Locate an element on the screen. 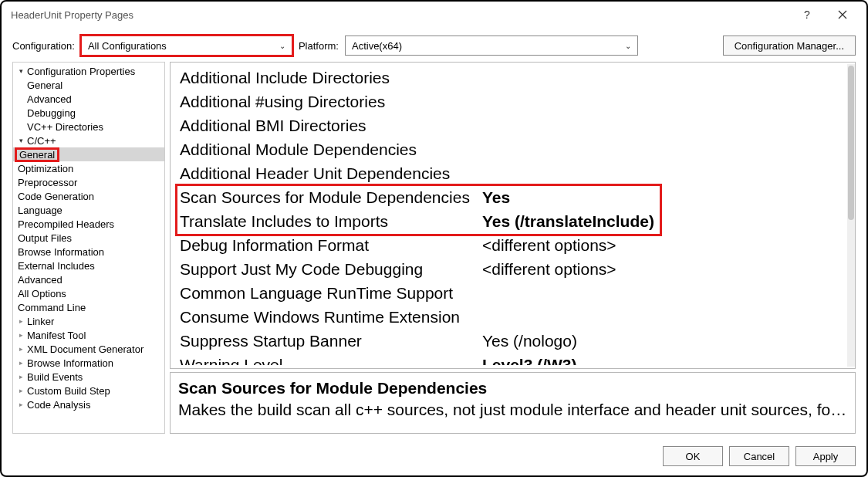 This screenshot has width=868, height=477. tree-ccpp: C/C++ is located at coordinates (89, 140).